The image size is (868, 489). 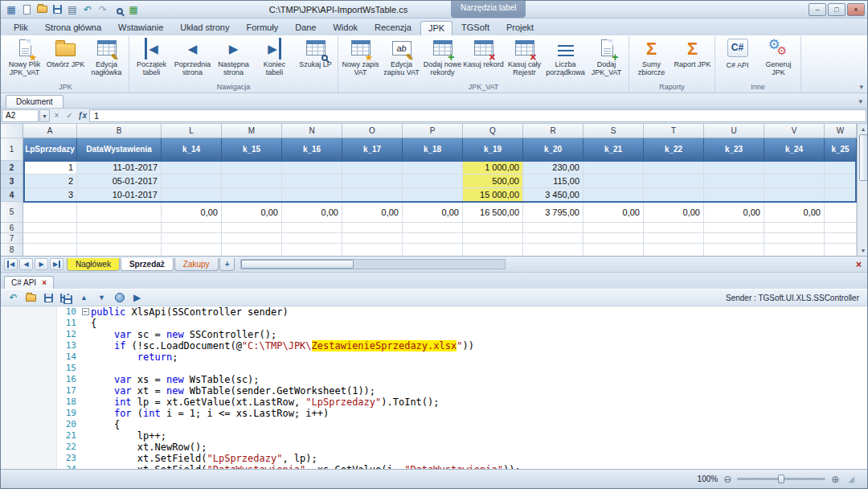 What do you see at coordinates (735, 238) in the screenshot?
I see `cell-U7` at bounding box center [735, 238].